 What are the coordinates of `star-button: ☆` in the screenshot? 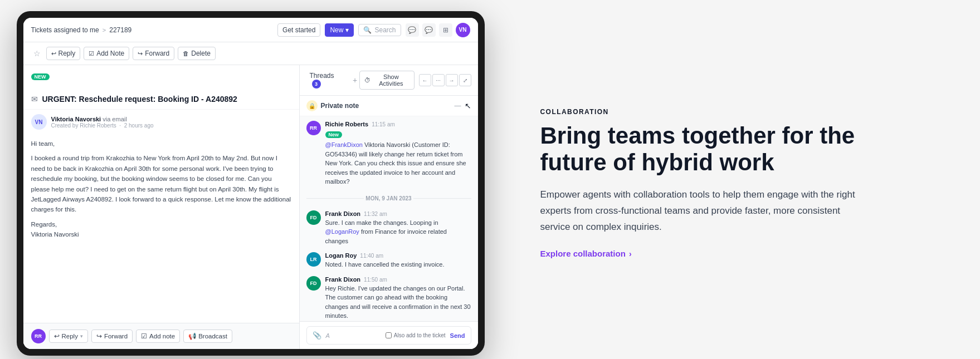 It's located at (37, 53).